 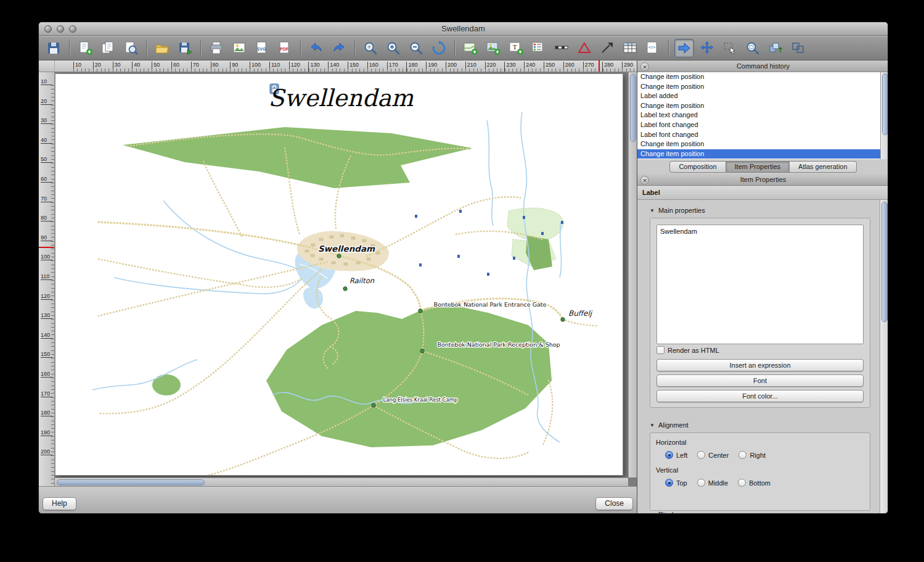 I want to click on command-history-header: ✕ Command history, so click(x=763, y=67).